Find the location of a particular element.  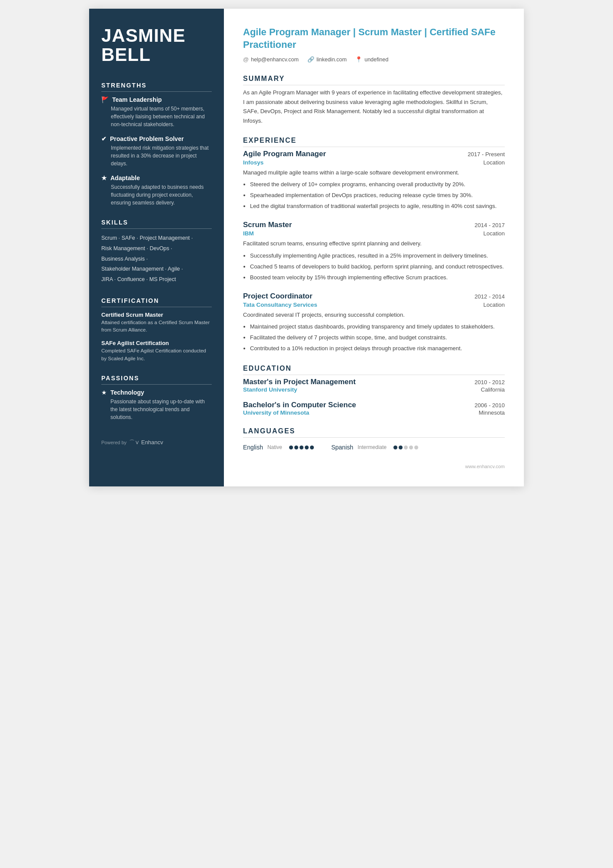

exp-bullet-1-1: Steered the delivery of 10+ complex prog… is located at coordinates (377, 184).